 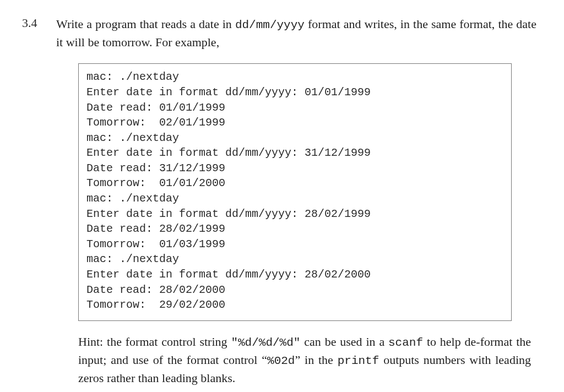 What do you see at coordinates (405, 342) in the screenshot?
I see `mono-span: scanf` at bounding box center [405, 342].